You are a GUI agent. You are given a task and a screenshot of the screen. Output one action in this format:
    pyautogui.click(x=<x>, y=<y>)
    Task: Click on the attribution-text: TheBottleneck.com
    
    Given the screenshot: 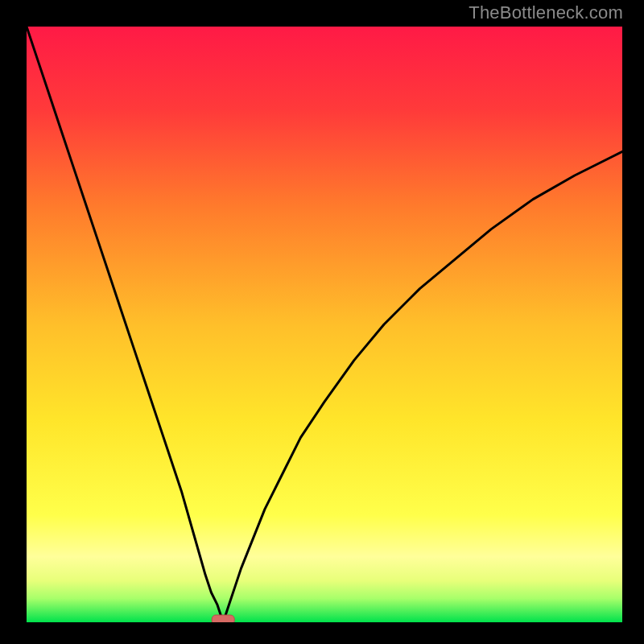 What is the action you would take?
    pyautogui.click(x=546, y=13)
    